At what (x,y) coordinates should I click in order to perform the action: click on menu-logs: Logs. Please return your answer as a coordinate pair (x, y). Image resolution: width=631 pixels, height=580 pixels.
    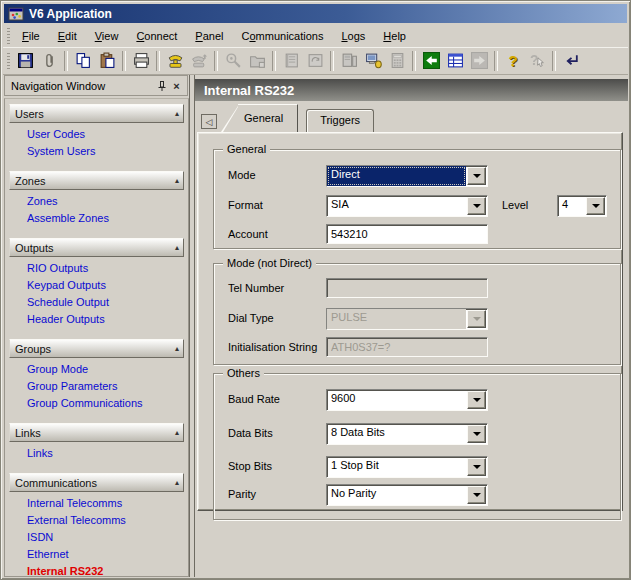
    Looking at the image, I should click on (353, 36).